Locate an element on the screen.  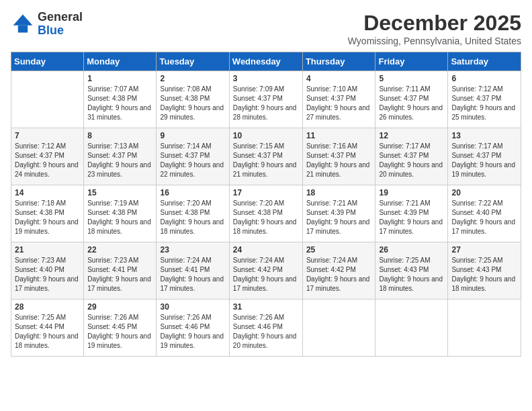
calendar-day-cell: 2Sunrise: 7:08 AMSunset: 4:38 PMDaylight… is located at coordinates (193, 99).